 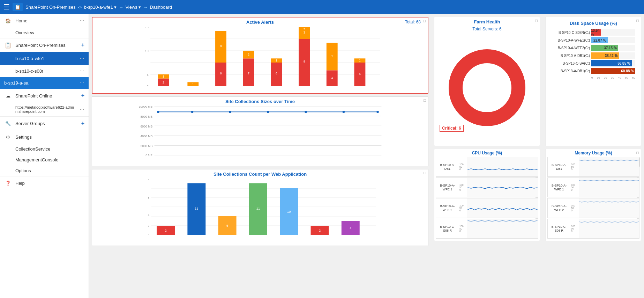 What do you see at coordinates (147, 117) in the screenshot?
I see `svg-text: 8000 MB` at bounding box center [147, 117].